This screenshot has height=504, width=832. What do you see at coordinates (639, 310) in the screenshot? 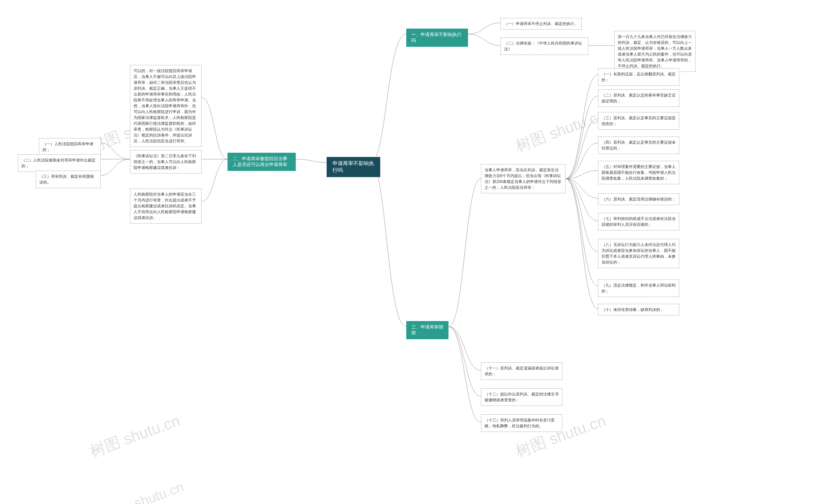
I see `branch3-item-10: （十）未经传票传唤，缺席判决的；` at bounding box center [639, 310].